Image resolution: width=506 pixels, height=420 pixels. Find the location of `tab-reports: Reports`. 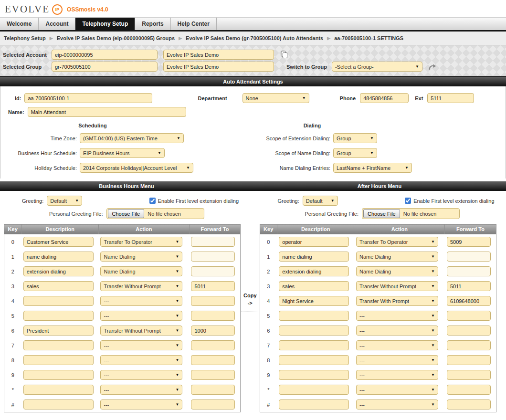

tab-reports: Reports is located at coordinates (153, 24).